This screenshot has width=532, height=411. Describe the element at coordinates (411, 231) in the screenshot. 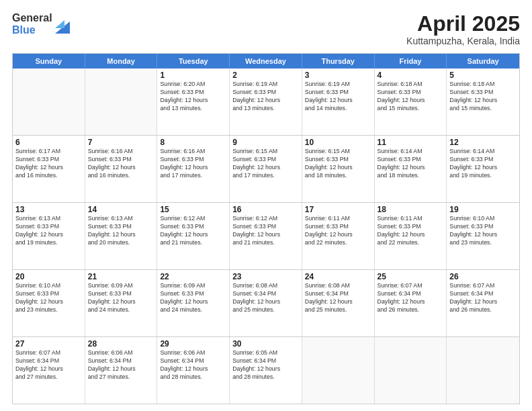

I see `day-info: Sunrise: 6:11 AM Sunset: 6:33 PM Dayligh…` at that location.